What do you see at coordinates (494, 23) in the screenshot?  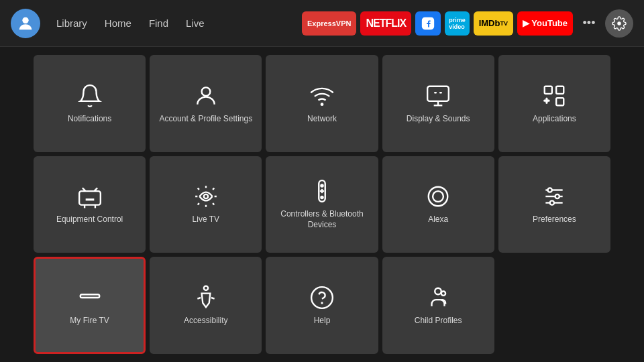 I see `app-imdb: IMDbTV` at bounding box center [494, 23].